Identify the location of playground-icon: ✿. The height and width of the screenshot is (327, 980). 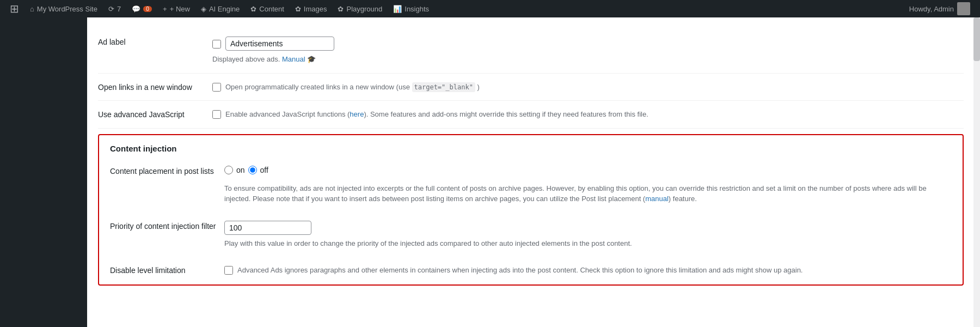
(341, 9).